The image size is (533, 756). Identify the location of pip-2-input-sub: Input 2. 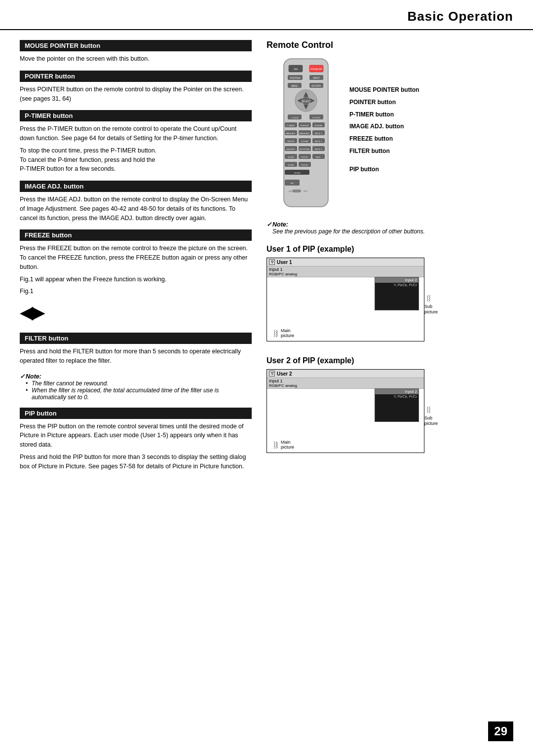
(411, 392).